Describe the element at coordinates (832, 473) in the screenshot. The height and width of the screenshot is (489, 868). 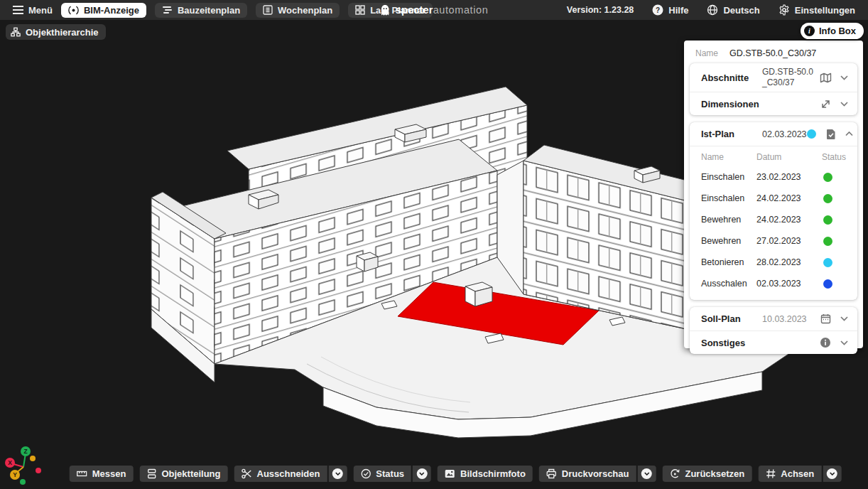
I see `achsen-dropdown` at that location.